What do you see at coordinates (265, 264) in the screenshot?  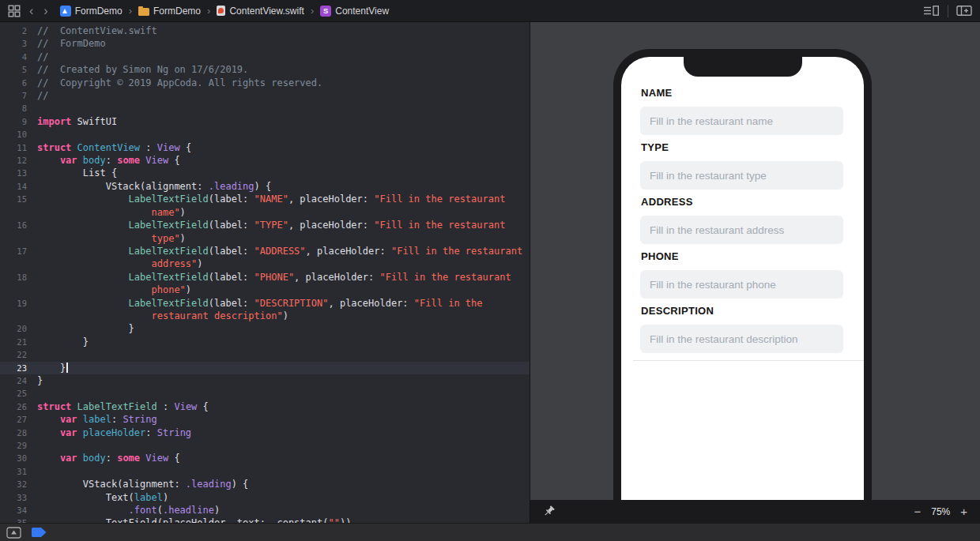 I see `code-line: address")` at bounding box center [265, 264].